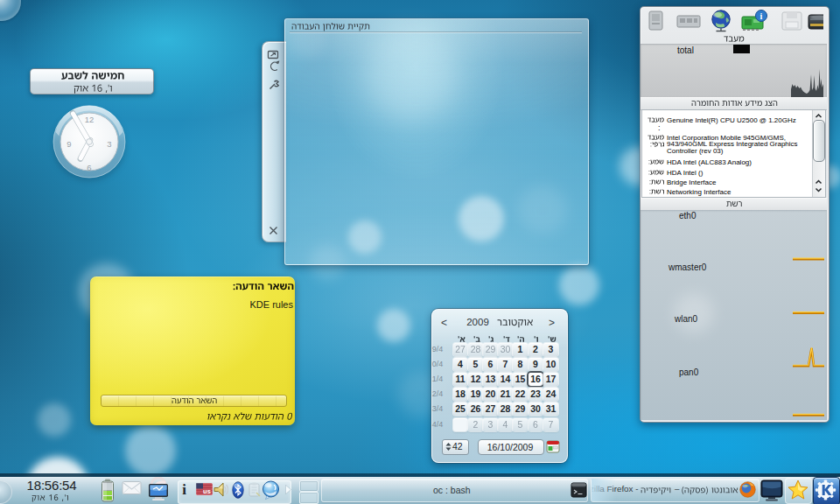 The image size is (840, 504). Describe the element at coordinates (68, 144) in the screenshot. I see `svg-text: 9` at that location.